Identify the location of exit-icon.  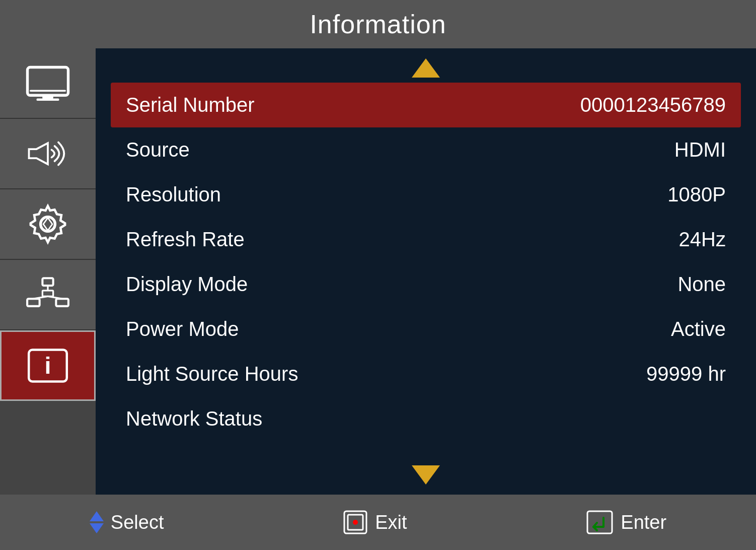
(355, 522).